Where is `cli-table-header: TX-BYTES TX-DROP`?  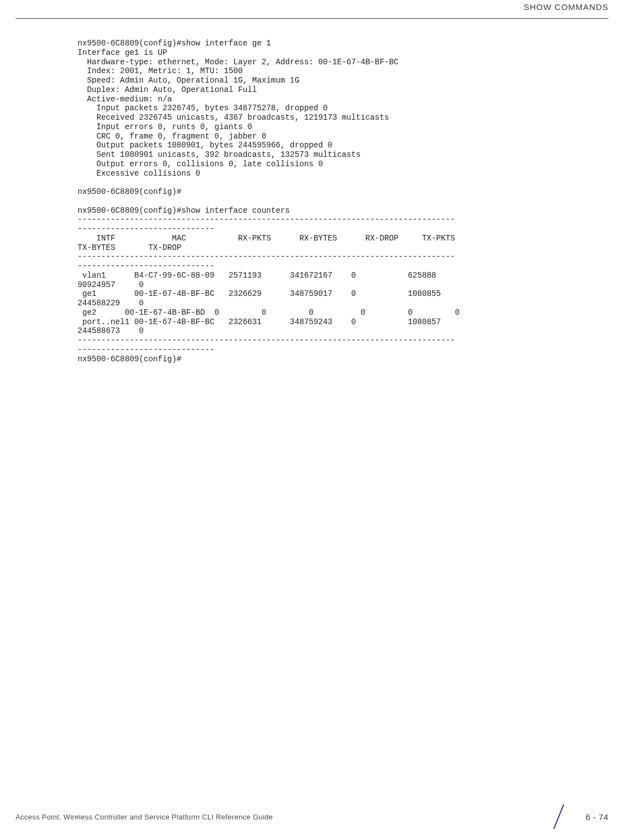
cli-table-header: TX-BYTES TX-DROP is located at coordinates (130, 248).